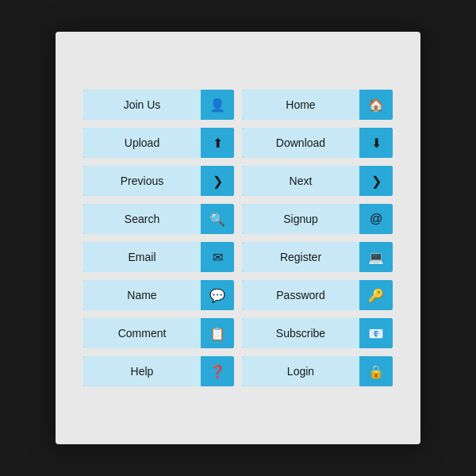 Image resolution: width=476 pixels, height=476 pixels. I want to click on home-button: Home🏠, so click(317, 105).